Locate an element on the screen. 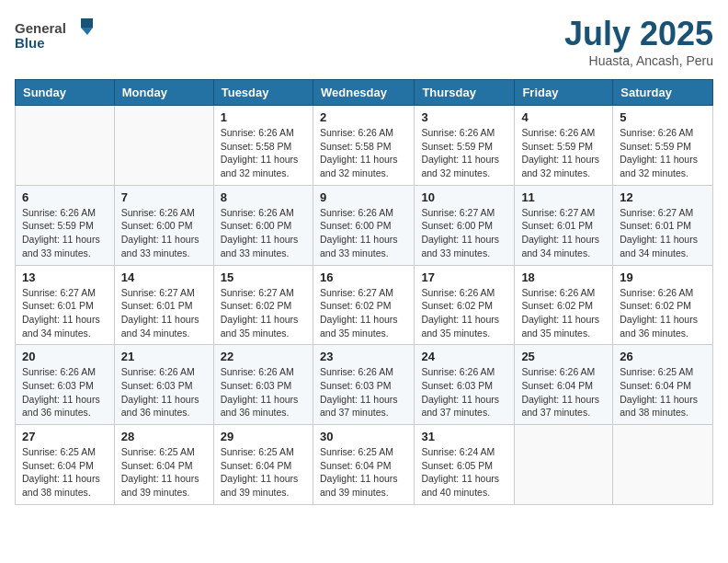 This screenshot has width=728, height=563. day-number: 30 is located at coordinates (364, 436).